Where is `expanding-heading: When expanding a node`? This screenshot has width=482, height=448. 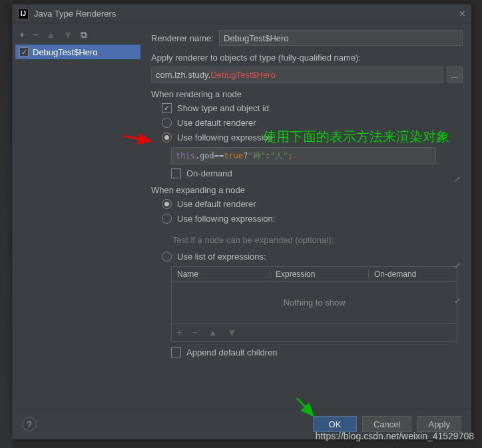 expanding-heading: When expanding a node is located at coordinates (307, 190).